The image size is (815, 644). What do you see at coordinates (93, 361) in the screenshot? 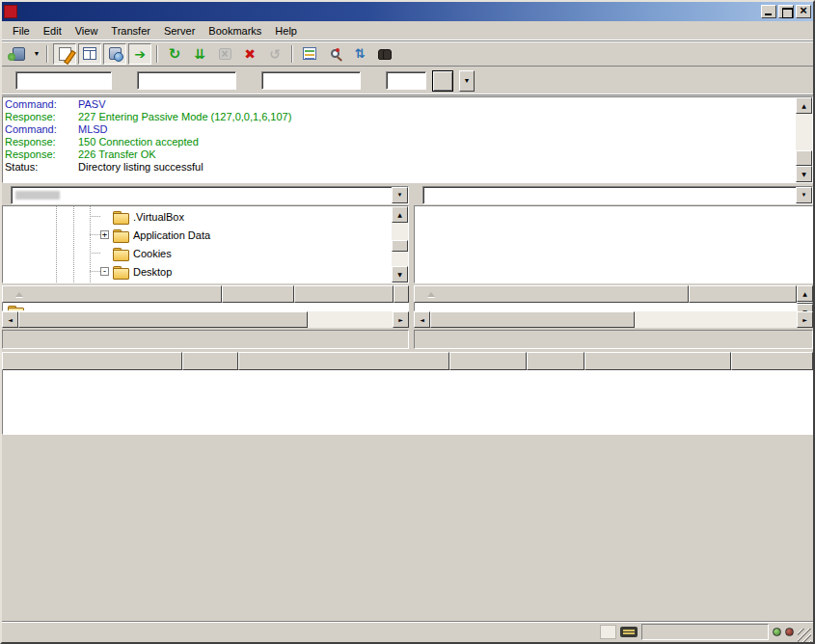
I see `column-header-server-local-file` at bounding box center [93, 361].